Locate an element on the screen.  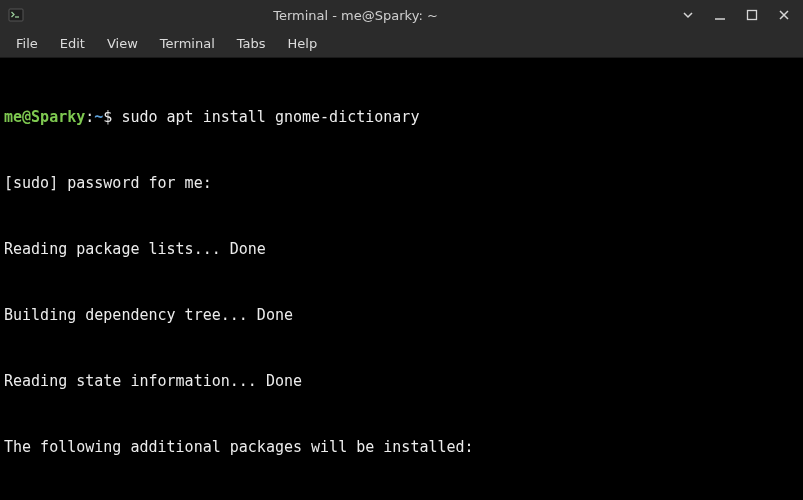
menu-view: View is located at coordinates (122, 44).